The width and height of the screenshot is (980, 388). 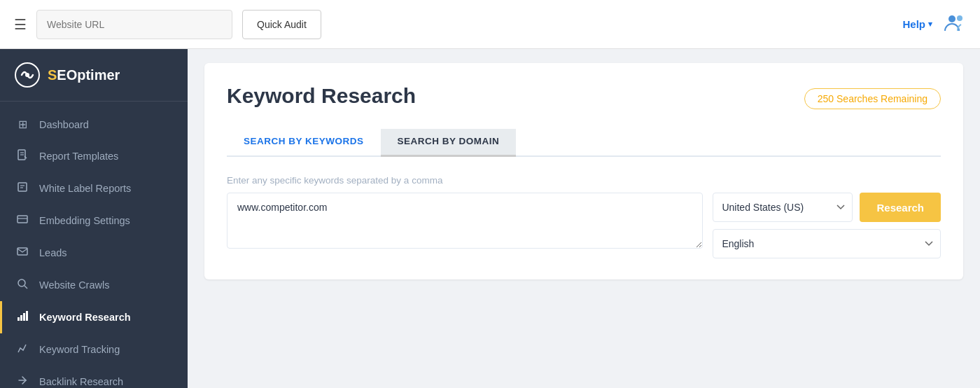 What do you see at coordinates (783, 207) in the screenshot?
I see `country-select: United States (US) United Kingdom (UK) C…` at bounding box center [783, 207].